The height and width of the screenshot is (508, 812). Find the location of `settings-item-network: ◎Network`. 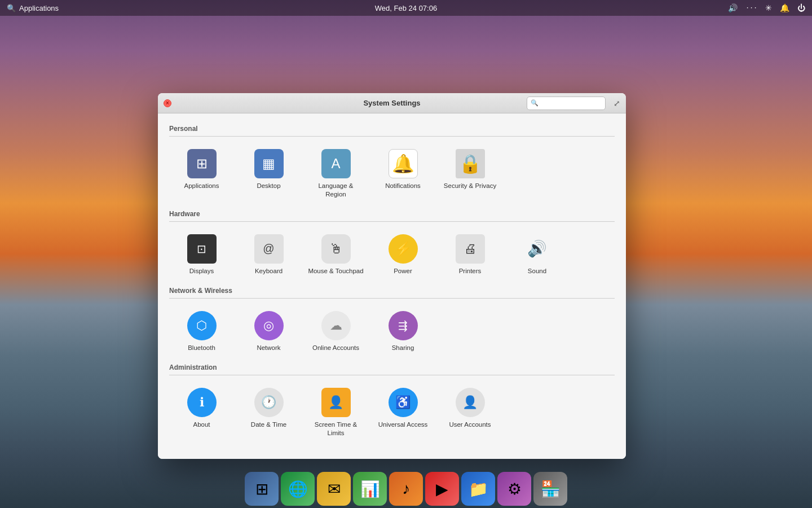

settings-item-network: ◎Network is located at coordinates (268, 332).